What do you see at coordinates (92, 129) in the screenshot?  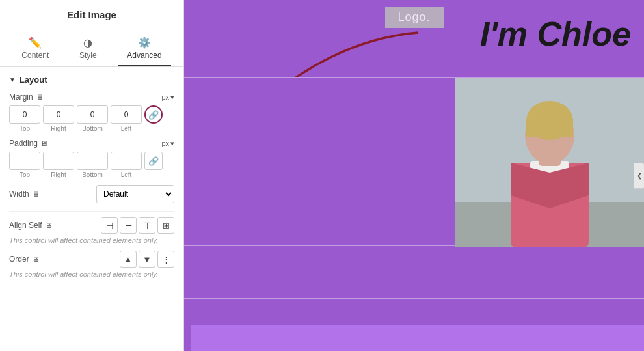 I see `margin-sub-labels: Top Right Bottom Left` at bounding box center [92, 129].